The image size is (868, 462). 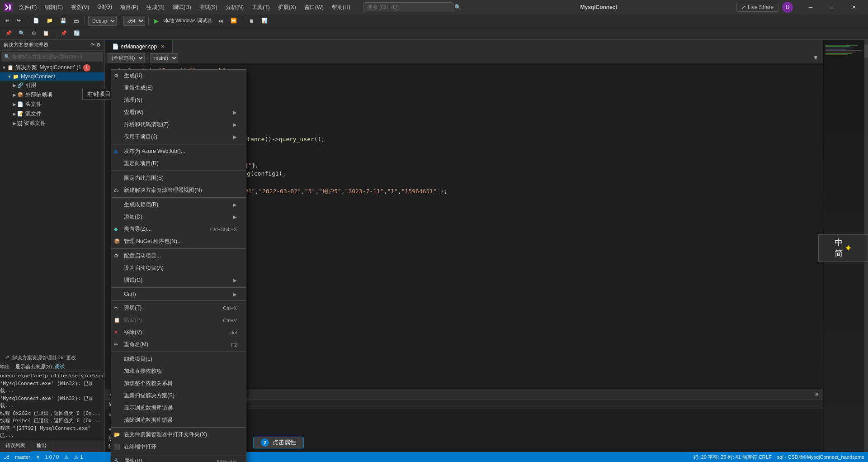 What do you see at coordinates (179, 447) in the screenshot?
I see `ctx-open-terminal: ⬛ 在终端中打开` at bounding box center [179, 447].